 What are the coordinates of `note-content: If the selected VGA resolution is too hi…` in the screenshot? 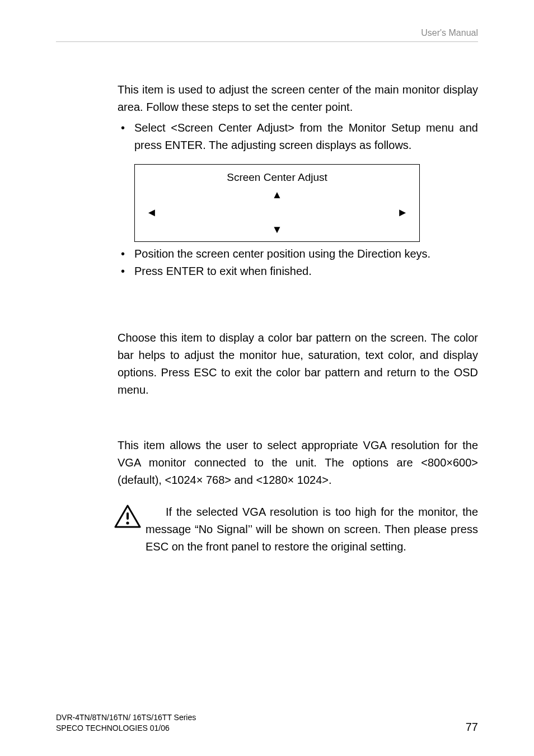 It's located at (312, 529).